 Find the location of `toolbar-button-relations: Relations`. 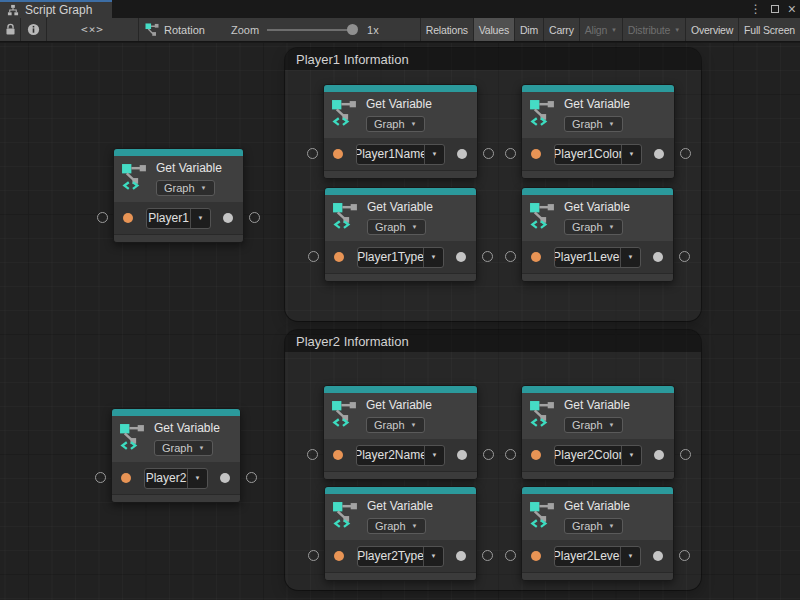

toolbar-button-relations: Relations is located at coordinates (446, 30).